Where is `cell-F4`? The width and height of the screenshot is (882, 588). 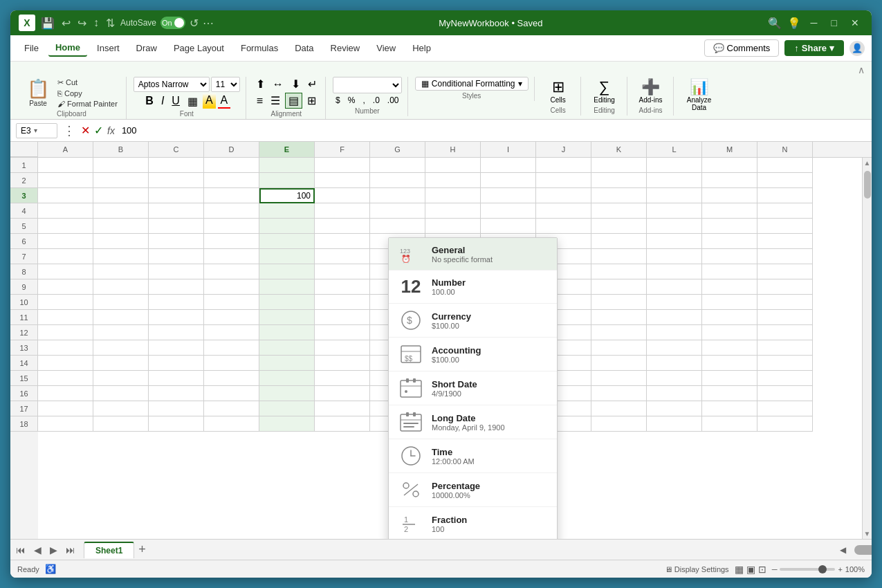 cell-F4 is located at coordinates (342, 211).